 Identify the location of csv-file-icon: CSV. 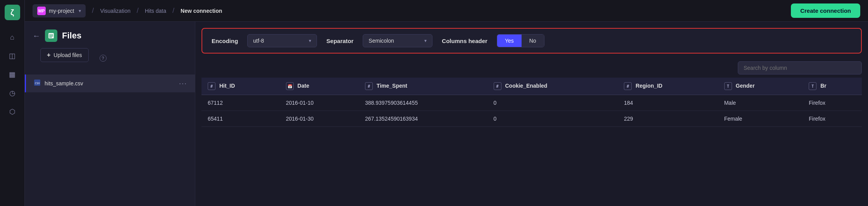
(37, 83).